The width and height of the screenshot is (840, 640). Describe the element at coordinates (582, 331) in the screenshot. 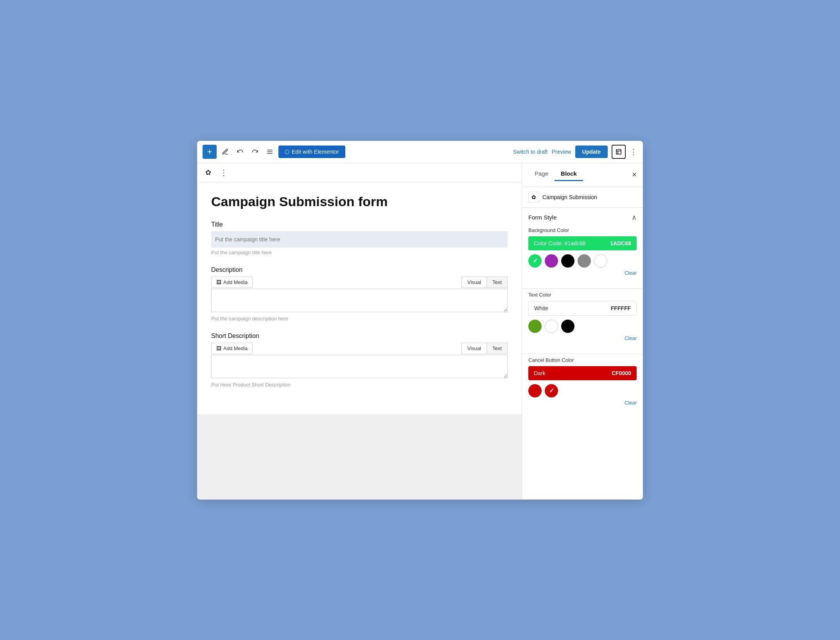

I see `sidebar: Page Block × ✿ Campaign Submission Form …` at that location.